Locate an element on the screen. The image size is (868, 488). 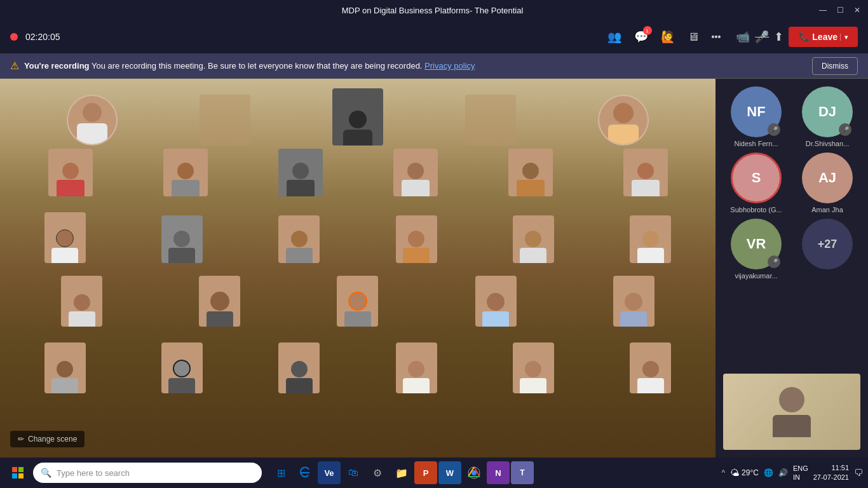
participants-icon: 👥 is located at coordinates (614, 37).